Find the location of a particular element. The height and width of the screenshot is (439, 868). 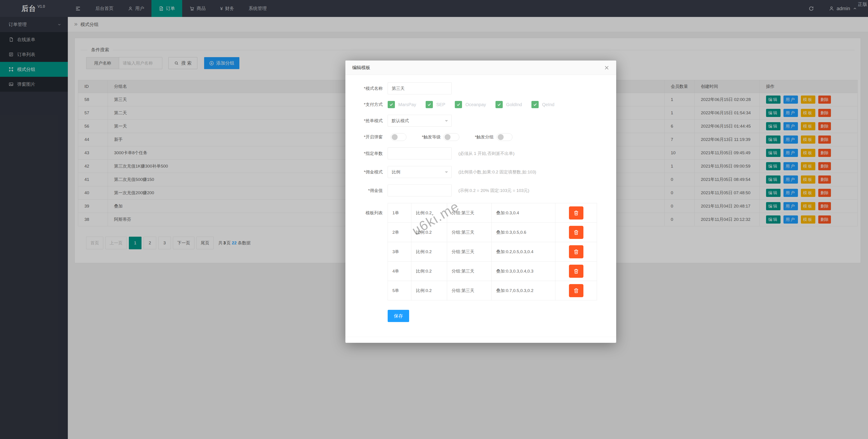

commission-value-input is located at coordinates (420, 191).